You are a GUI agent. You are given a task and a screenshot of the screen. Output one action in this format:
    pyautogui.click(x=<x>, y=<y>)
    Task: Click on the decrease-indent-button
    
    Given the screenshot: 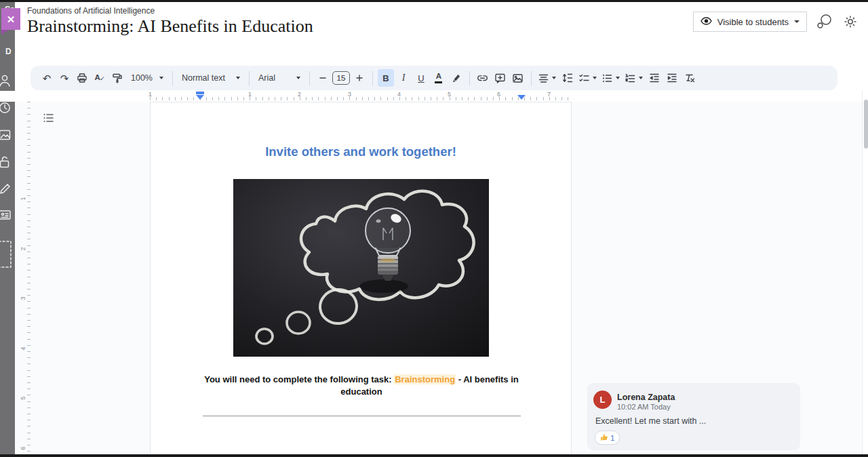 What is the action you would take?
    pyautogui.click(x=654, y=78)
    